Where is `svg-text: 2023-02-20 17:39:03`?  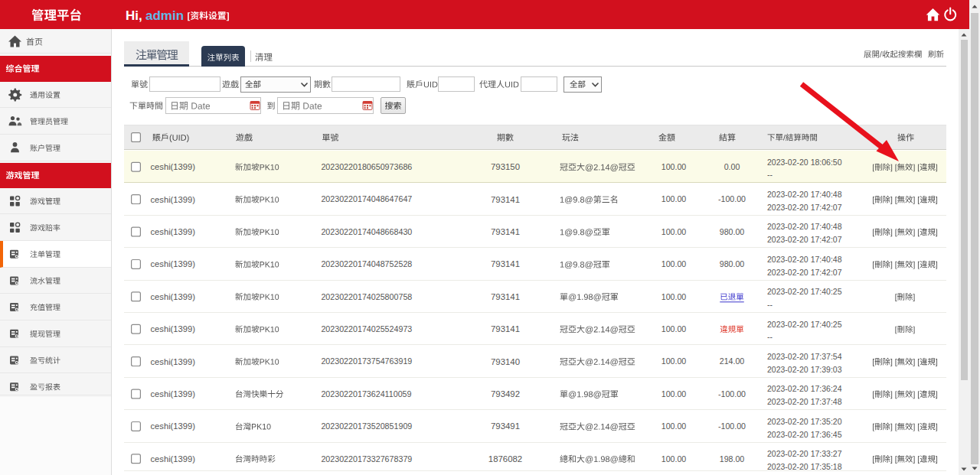 svg-text: 2023-02-20 17:39:03 is located at coordinates (805, 369).